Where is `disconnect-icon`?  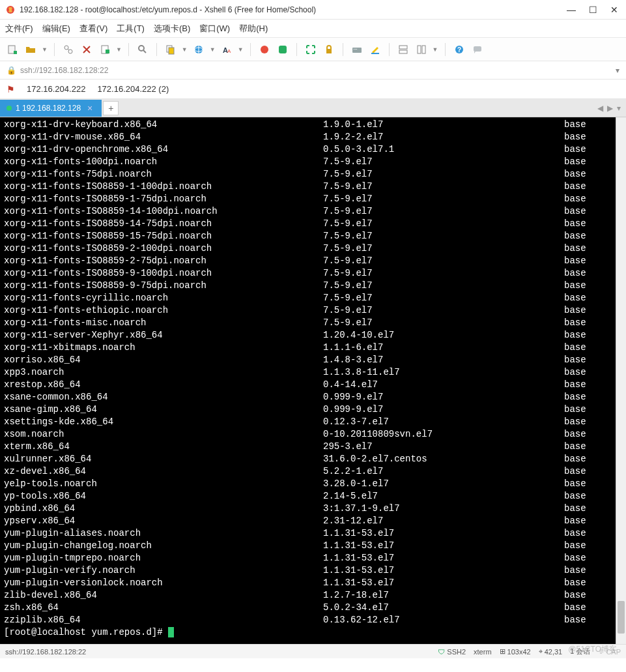 disconnect-icon is located at coordinates (87, 50).